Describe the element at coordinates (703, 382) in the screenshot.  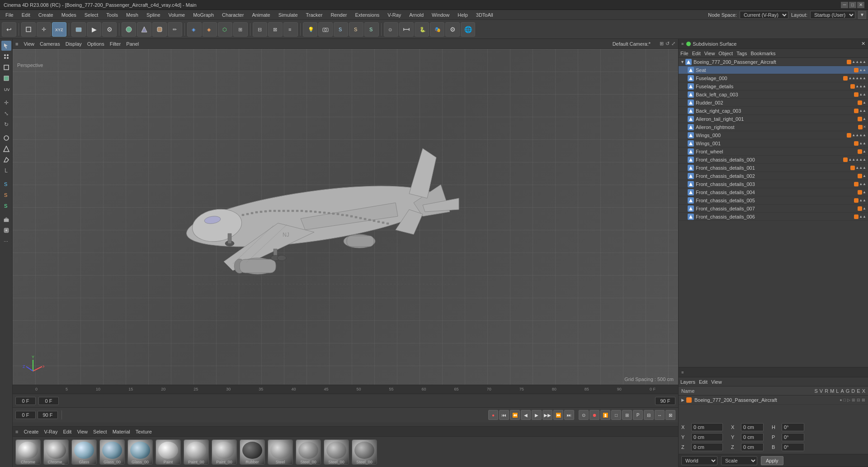
I see `lp-menu-edit: Edit` at that location.